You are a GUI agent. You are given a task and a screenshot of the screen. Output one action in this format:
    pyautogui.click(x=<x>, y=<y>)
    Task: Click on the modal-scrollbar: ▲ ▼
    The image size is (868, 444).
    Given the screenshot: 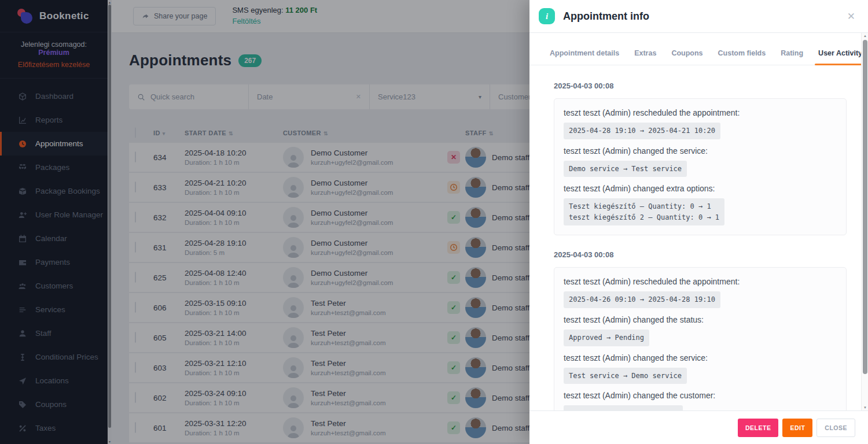 What is the action you would take?
    pyautogui.click(x=865, y=222)
    